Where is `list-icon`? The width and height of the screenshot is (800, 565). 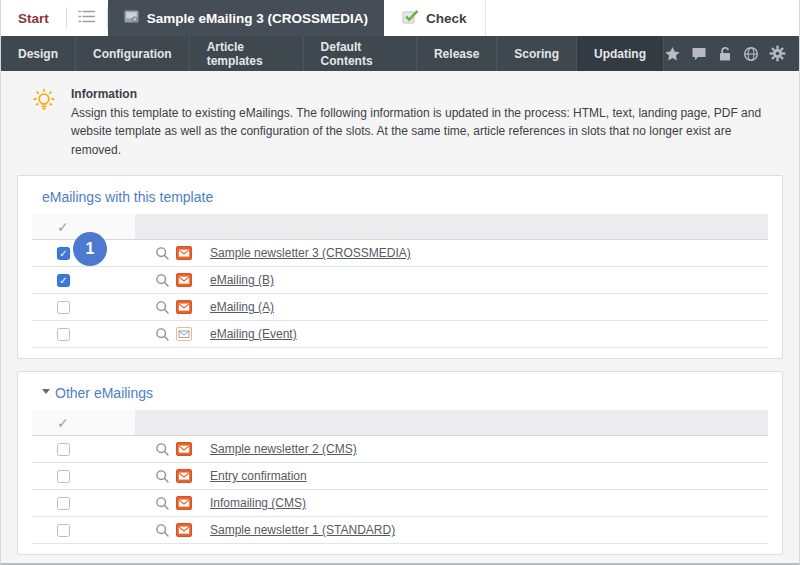 list-icon is located at coordinates (87, 18).